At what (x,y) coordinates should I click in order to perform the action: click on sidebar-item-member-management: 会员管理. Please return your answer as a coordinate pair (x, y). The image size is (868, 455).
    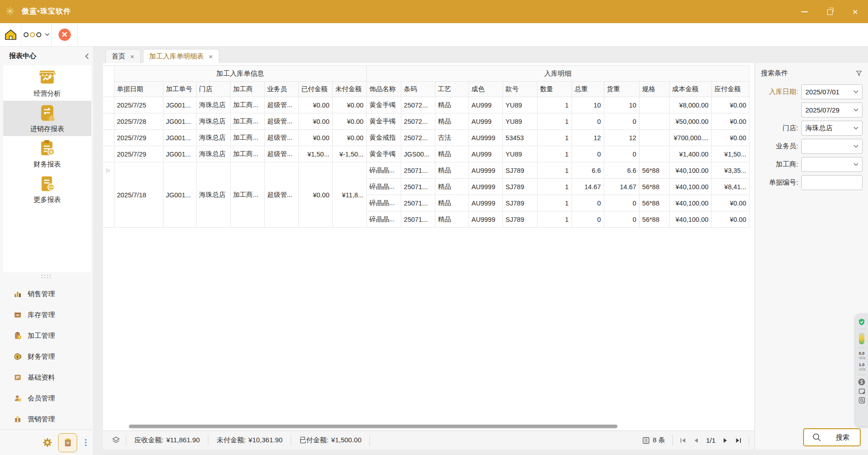
    Looking at the image, I should click on (46, 398).